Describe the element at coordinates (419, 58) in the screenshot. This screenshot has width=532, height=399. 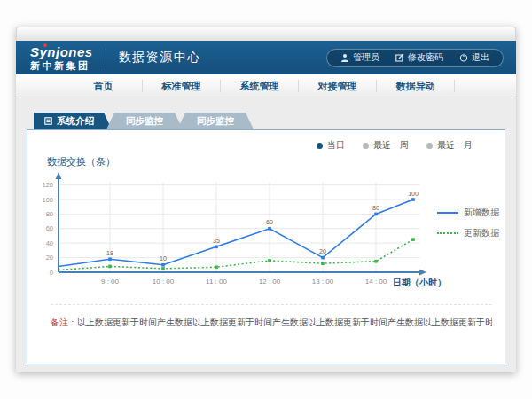
I see `change-password-button: 修改密码` at that location.